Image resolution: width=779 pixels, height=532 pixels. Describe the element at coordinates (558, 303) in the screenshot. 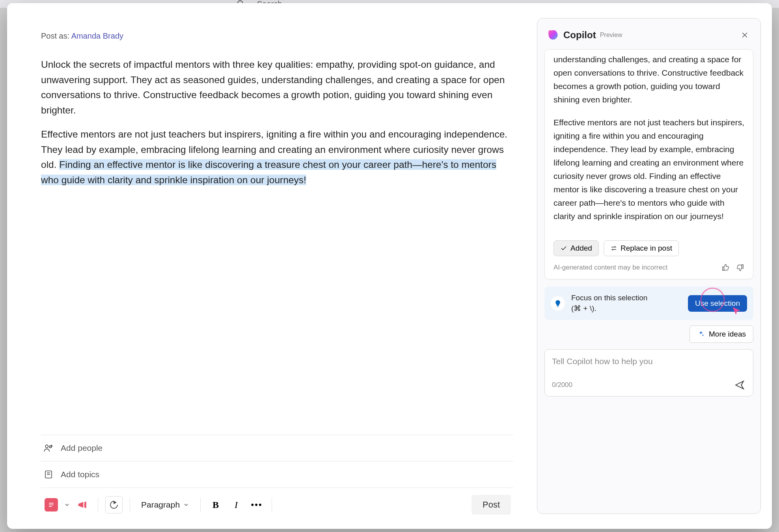

I see `lightbulb-icon` at that location.